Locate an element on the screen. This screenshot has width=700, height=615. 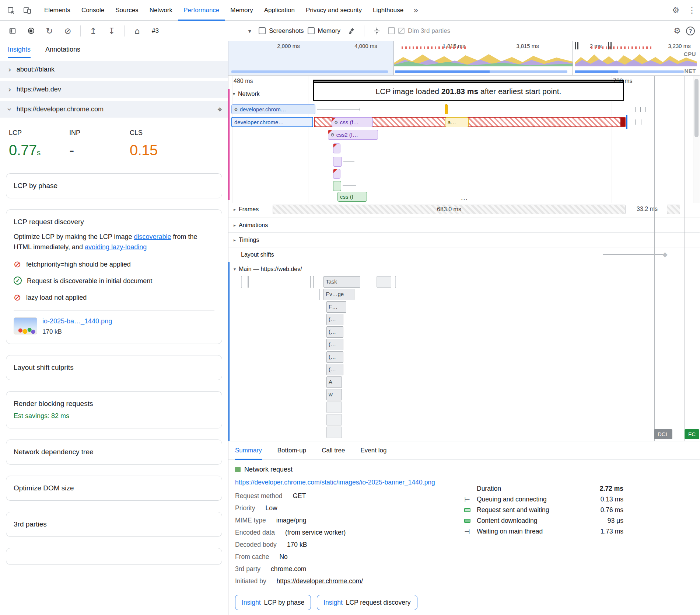
memory-toggle: Memory is located at coordinates (324, 31).